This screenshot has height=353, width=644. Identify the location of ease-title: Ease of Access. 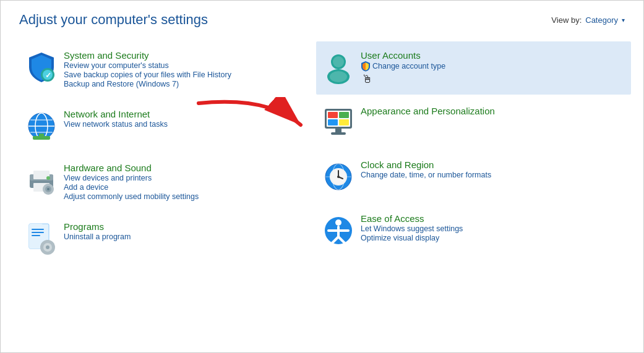
(392, 219).